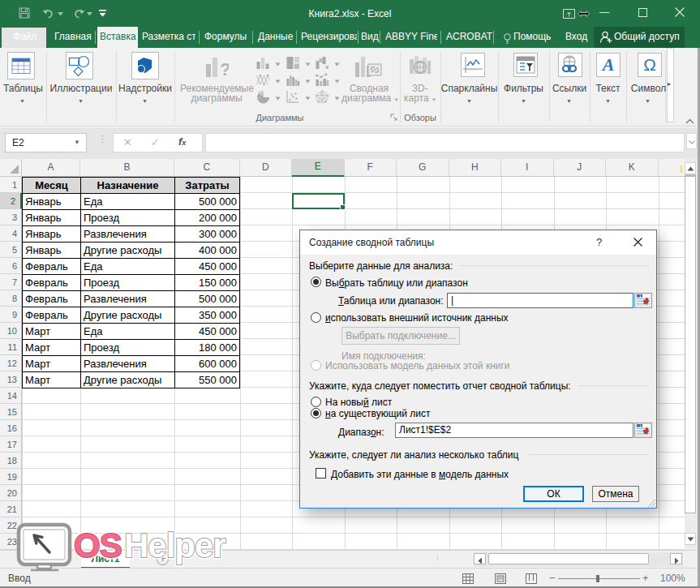 The width and height of the screenshot is (700, 588). I want to click on svg-text: Helper, so click(175, 545).